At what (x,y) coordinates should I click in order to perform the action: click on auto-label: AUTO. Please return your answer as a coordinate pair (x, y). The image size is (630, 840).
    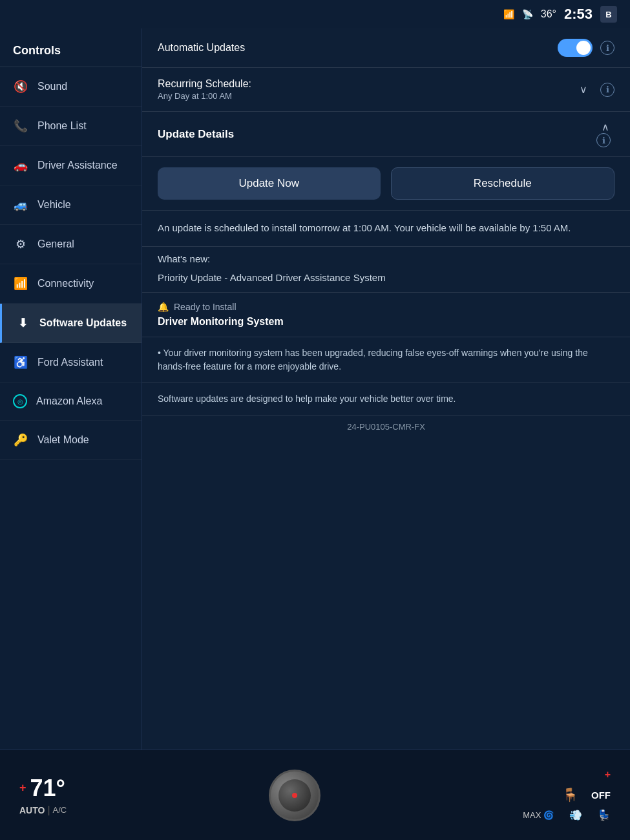
    Looking at the image, I should click on (32, 810).